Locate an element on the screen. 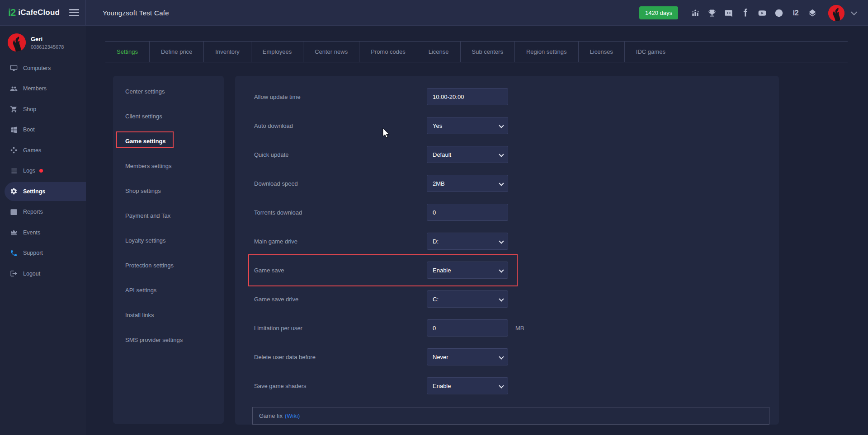 This screenshot has height=435, width=868. tab-idc-games: IDC games is located at coordinates (651, 51).